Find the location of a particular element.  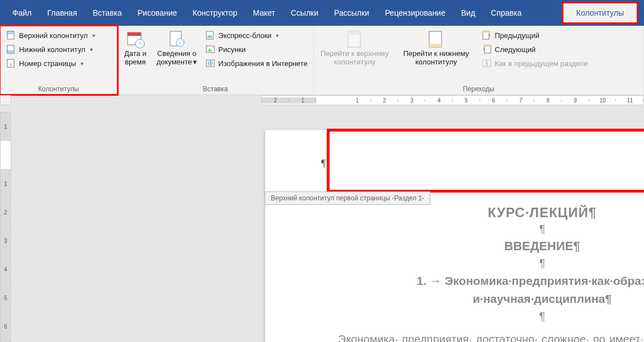

tab-help: Справка is located at coordinates (506, 13).